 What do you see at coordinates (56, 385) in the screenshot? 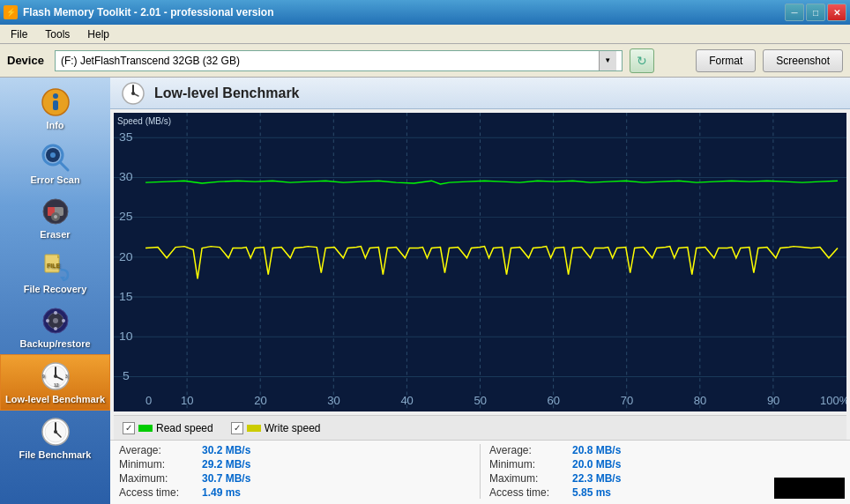
I see `svg-text: 12` at bounding box center [56, 385].